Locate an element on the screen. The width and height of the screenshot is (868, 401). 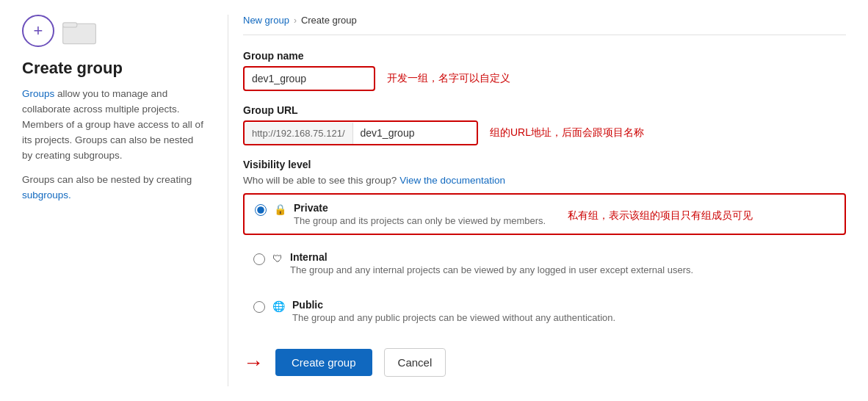
visibility-subtitle: Who will be able to see this group? View… is located at coordinates (545, 181).